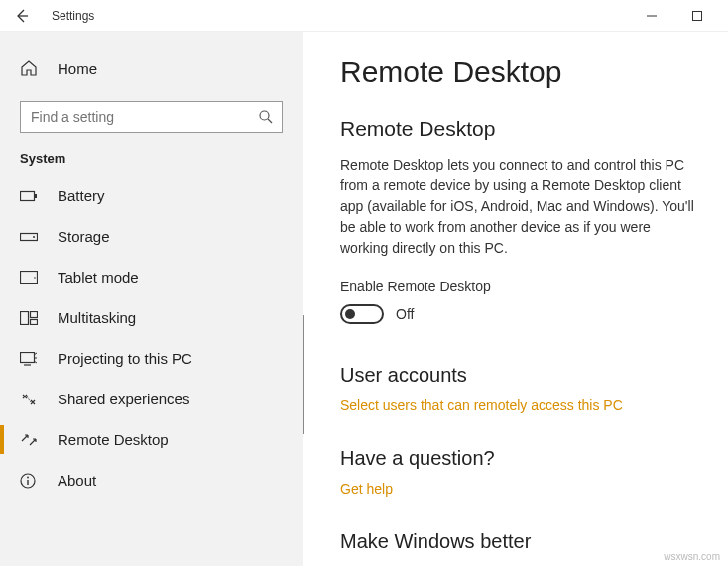 This screenshot has width=728, height=566. What do you see at coordinates (151, 117) in the screenshot?
I see `search-container` at bounding box center [151, 117].